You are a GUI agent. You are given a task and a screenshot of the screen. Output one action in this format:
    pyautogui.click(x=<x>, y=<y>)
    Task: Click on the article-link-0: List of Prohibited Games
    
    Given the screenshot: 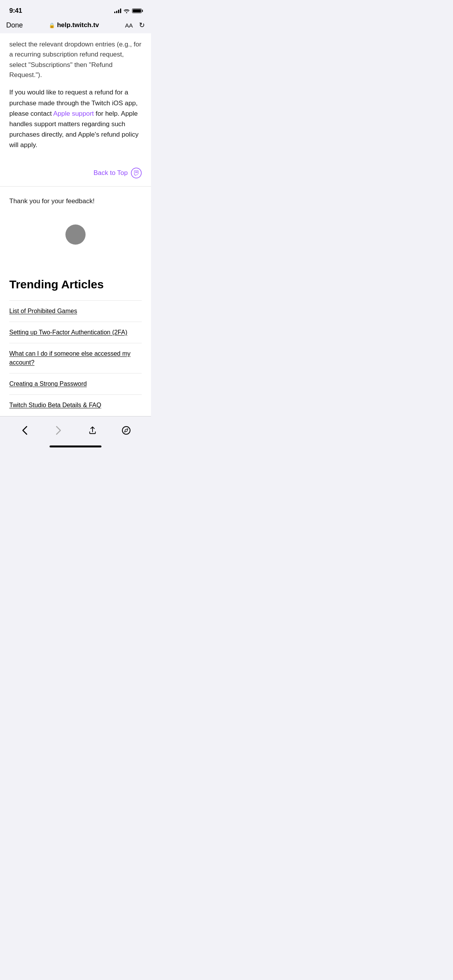 What is the action you would take?
    pyautogui.click(x=43, y=311)
    